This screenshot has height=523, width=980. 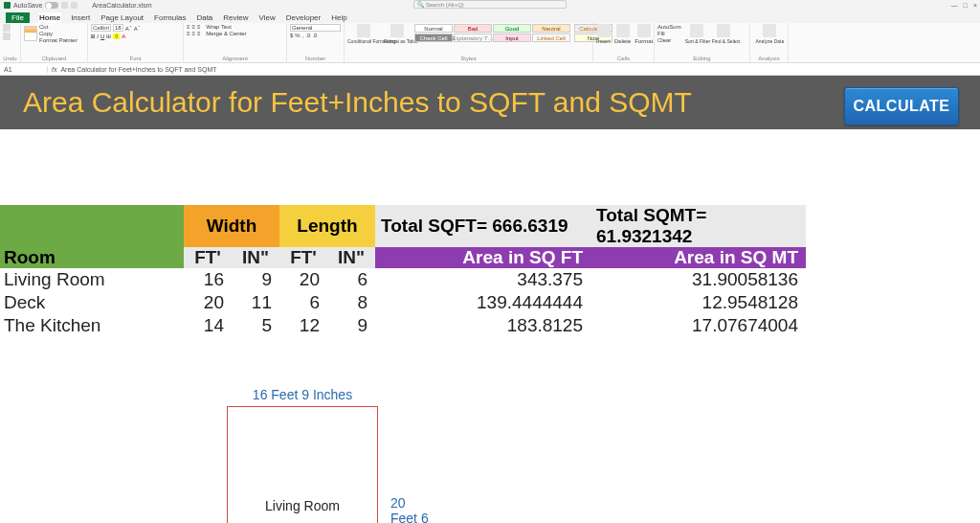 What do you see at coordinates (208, 303) in the screenshot?
I see `cell-width-ft: 20` at bounding box center [208, 303].